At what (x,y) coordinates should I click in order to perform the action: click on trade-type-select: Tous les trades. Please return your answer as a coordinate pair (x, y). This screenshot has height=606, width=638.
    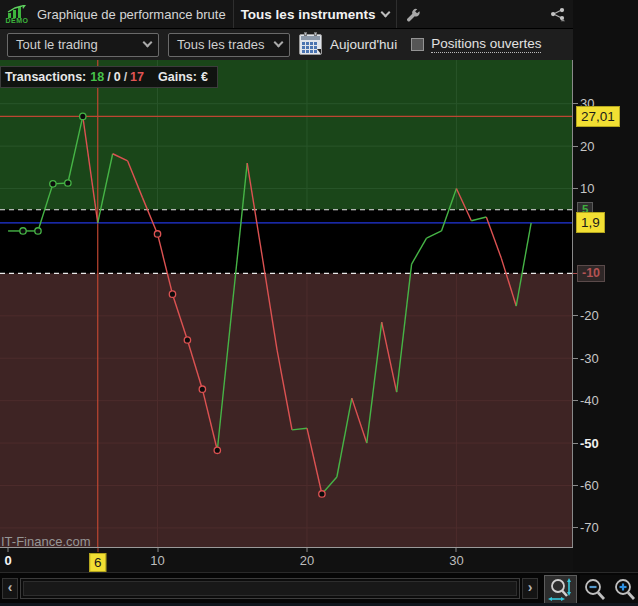
    Looking at the image, I should click on (229, 45).